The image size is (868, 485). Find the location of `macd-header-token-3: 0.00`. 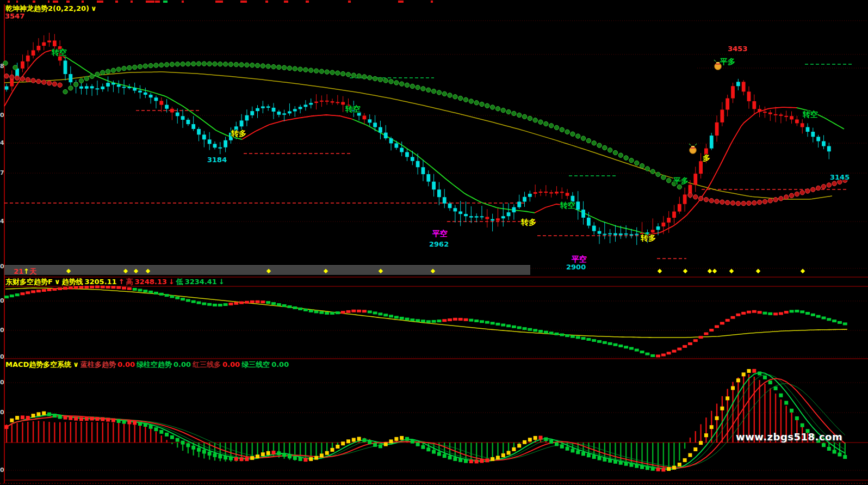

macd-header-token-3: 0.00 is located at coordinates (126, 365).